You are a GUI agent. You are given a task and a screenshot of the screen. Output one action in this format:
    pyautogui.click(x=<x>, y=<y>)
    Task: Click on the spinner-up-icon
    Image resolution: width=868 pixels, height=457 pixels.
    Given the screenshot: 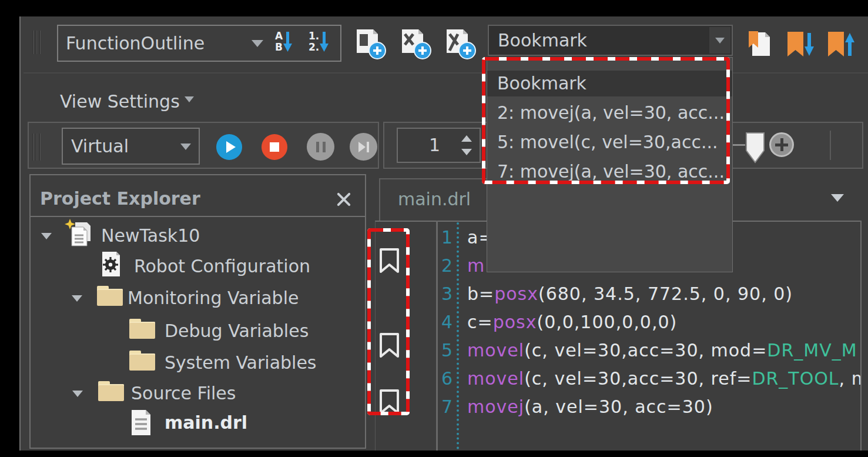 What is the action you would take?
    pyautogui.click(x=467, y=139)
    